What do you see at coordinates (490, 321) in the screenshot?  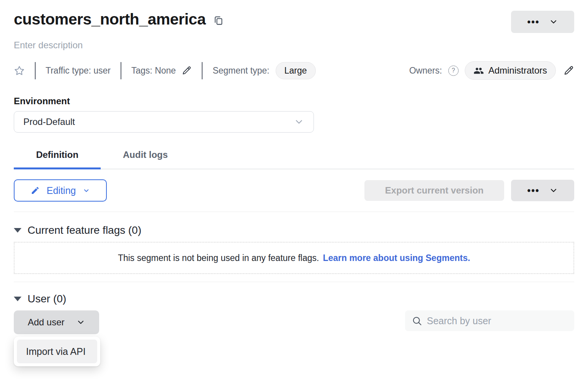 I see `user-search` at bounding box center [490, 321].